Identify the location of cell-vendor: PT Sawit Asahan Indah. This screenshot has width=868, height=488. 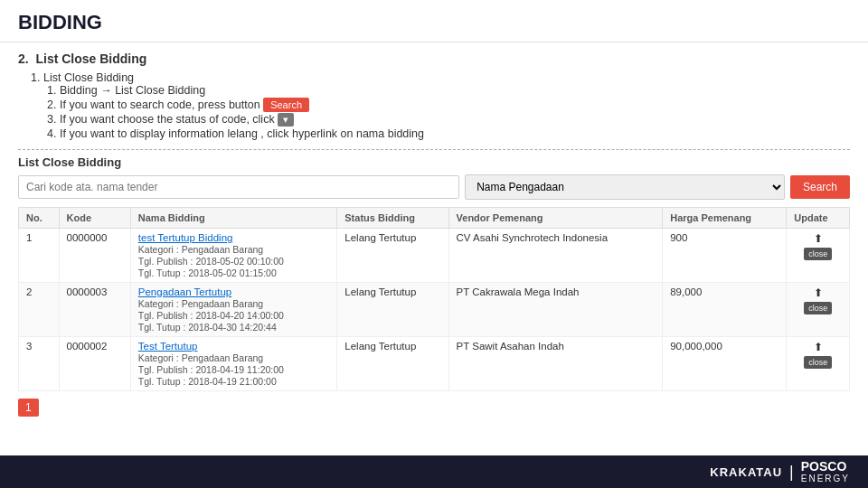
(555, 364).